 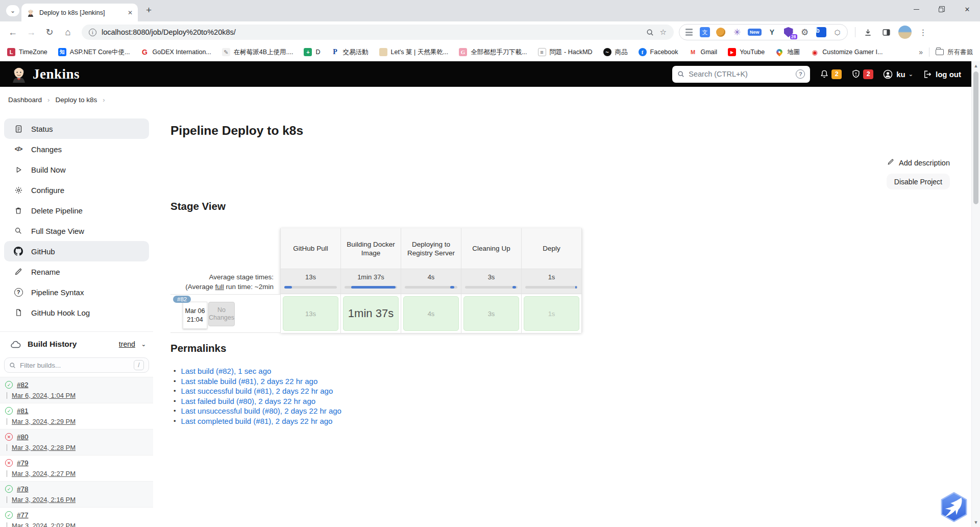 What do you see at coordinates (954, 52) in the screenshot?
I see `all-bookmarks-button: 所有書籤` at bounding box center [954, 52].